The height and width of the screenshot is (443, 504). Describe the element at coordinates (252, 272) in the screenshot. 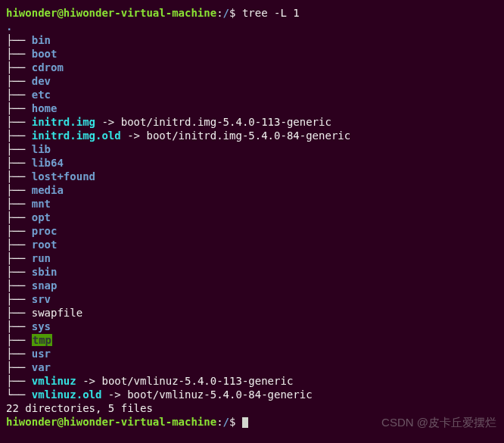

I see `tree-entry: ├── sbin` at that location.